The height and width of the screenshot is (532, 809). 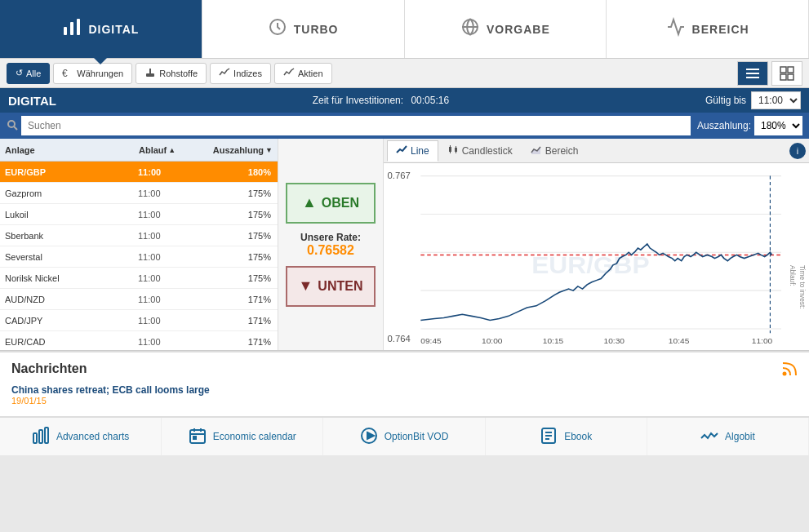 I want to click on nav-digital-label: DIGITAL, so click(x=113, y=29).